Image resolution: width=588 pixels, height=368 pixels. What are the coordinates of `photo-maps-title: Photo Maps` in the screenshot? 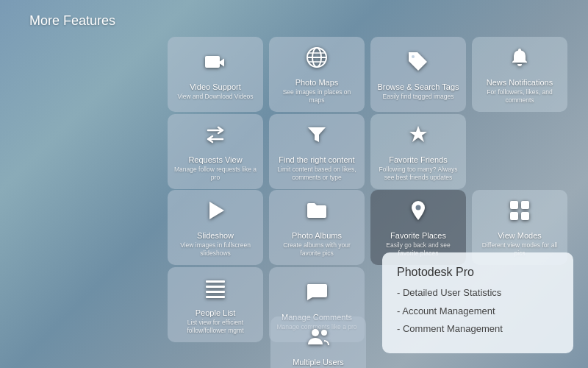 It's located at (318, 82).